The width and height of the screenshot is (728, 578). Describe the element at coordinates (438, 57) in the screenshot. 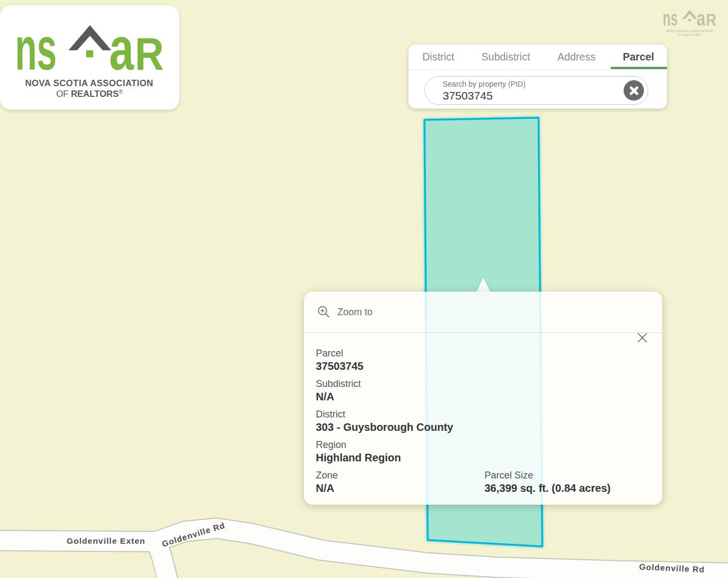

I see `tab-district: District` at that location.